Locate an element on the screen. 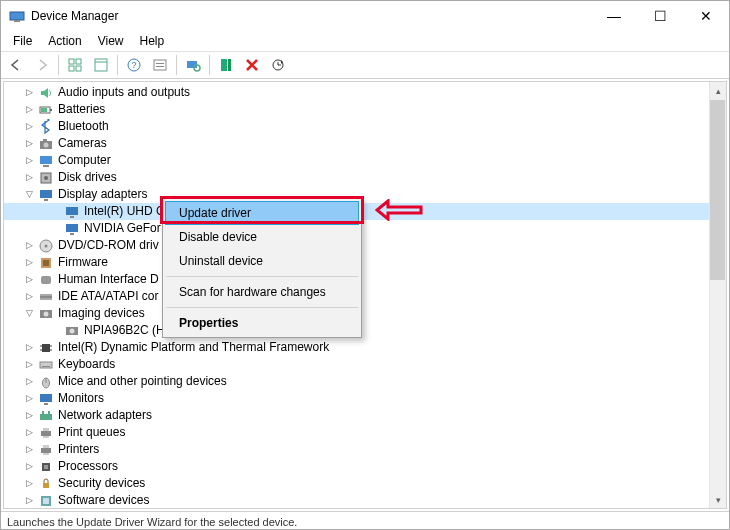 This screenshot has height=530, width=730. titlebar: Device Manager — ☐ ✕ is located at coordinates (365, 16).